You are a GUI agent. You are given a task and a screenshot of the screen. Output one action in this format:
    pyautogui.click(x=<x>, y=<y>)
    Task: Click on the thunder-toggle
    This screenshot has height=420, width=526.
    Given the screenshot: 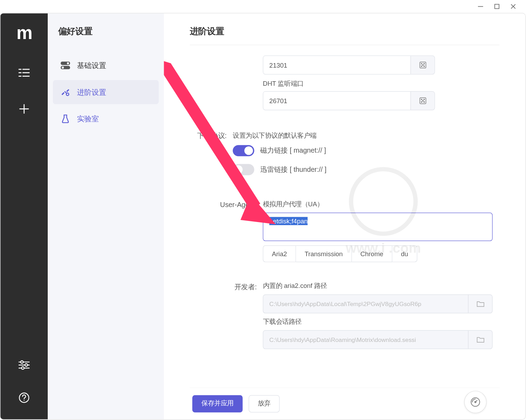 What is the action you would take?
    pyautogui.click(x=243, y=170)
    